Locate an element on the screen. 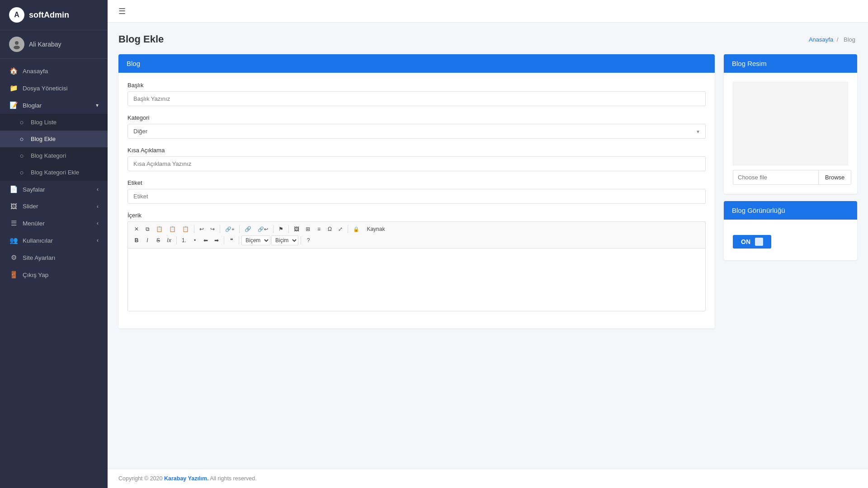 Image resolution: width=868 pixels, height=488 pixels. kisa-aciklama-group: Kısa Açıklama is located at coordinates (417, 159).